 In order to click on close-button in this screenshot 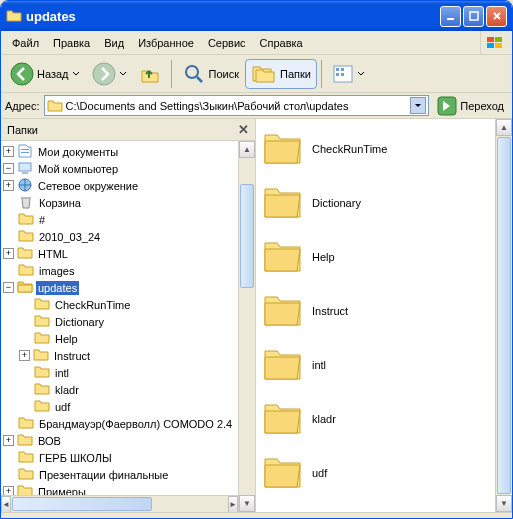, I will do `click(496, 16)`.